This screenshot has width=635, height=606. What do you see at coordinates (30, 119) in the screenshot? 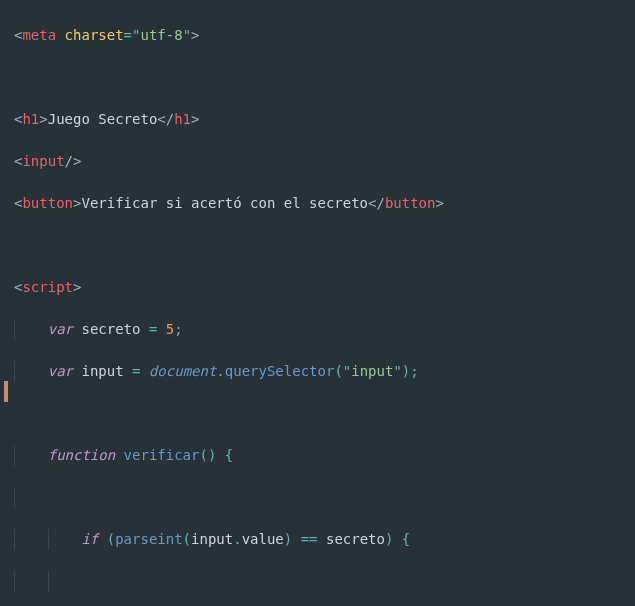
I see `tag-h1: h1` at bounding box center [30, 119].